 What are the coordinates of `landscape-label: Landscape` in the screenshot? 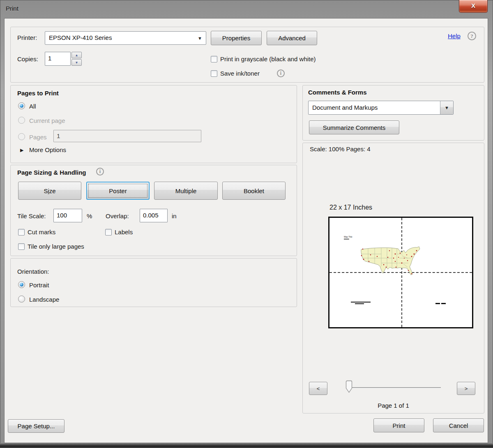 It's located at (44, 299).